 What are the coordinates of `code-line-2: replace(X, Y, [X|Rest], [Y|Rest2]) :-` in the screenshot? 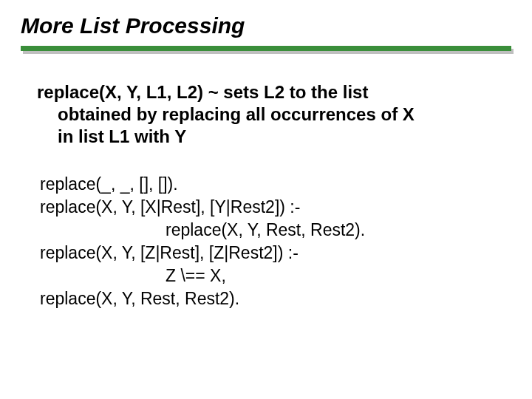 It's located at (272, 207).